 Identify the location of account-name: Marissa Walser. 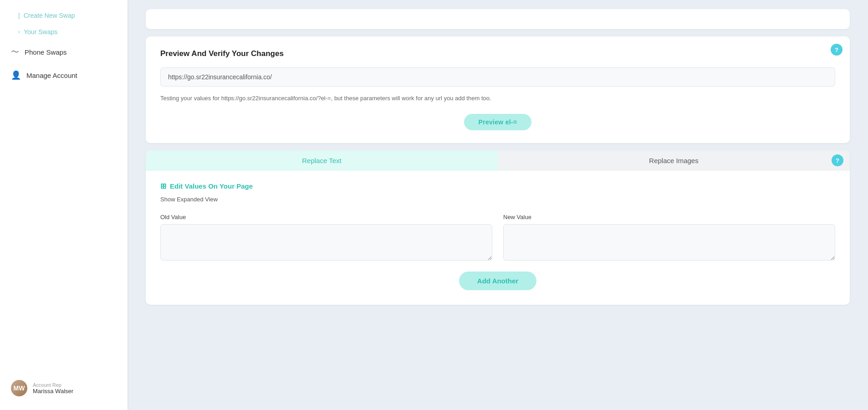
(53, 391).